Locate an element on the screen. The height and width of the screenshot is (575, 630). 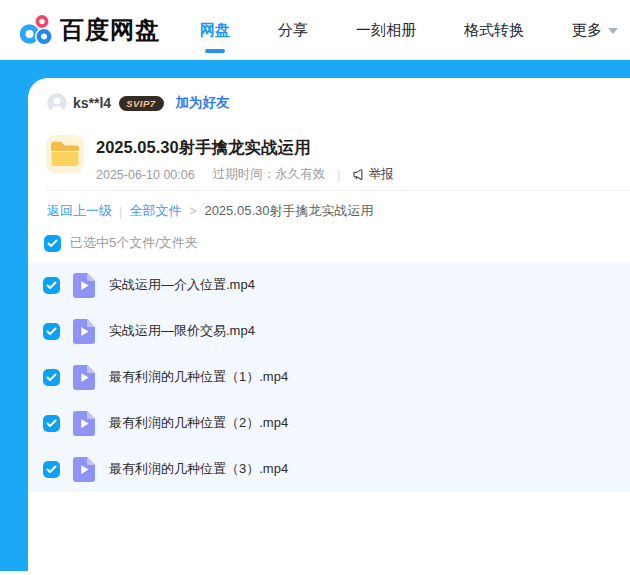
file-row: 最有利润的几种位置（3）.mp4 is located at coordinates (329, 469).